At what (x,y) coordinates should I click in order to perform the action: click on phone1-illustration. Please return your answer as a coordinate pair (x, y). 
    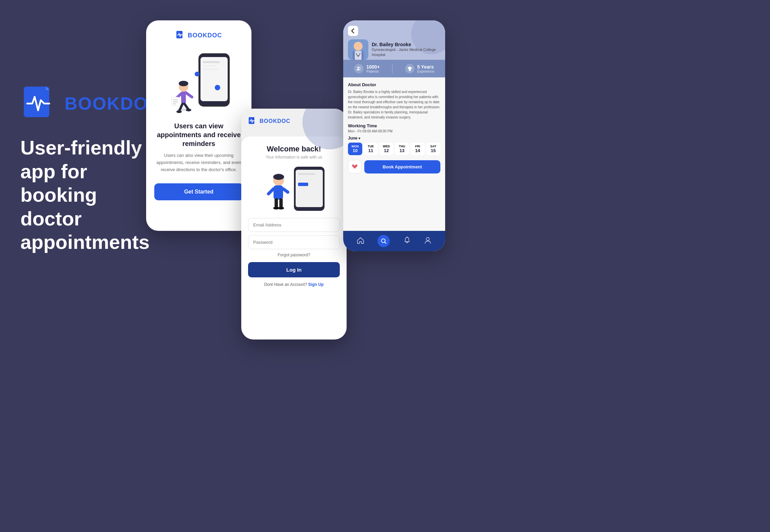
    Looking at the image, I should click on (199, 81).